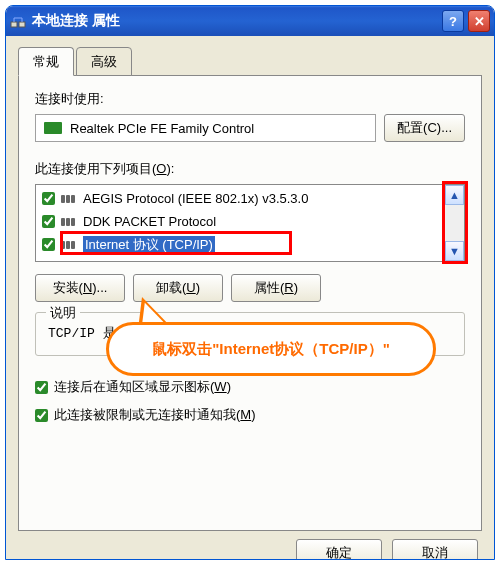  Describe the element at coordinates (453, 21) in the screenshot. I see `help-button: ?` at that location.